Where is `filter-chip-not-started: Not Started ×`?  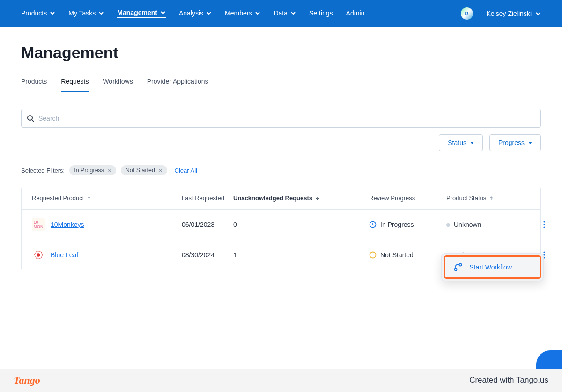
filter-chip-not-started: Not Started × is located at coordinates (144, 170).